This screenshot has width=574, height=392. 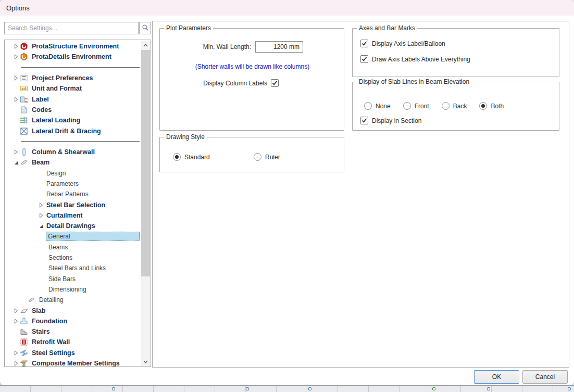 What do you see at coordinates (414, 82) in the screenshot?
I see `group-title: Display of Slab Lines in Beam Elevation` at bounding box center [414, 82].